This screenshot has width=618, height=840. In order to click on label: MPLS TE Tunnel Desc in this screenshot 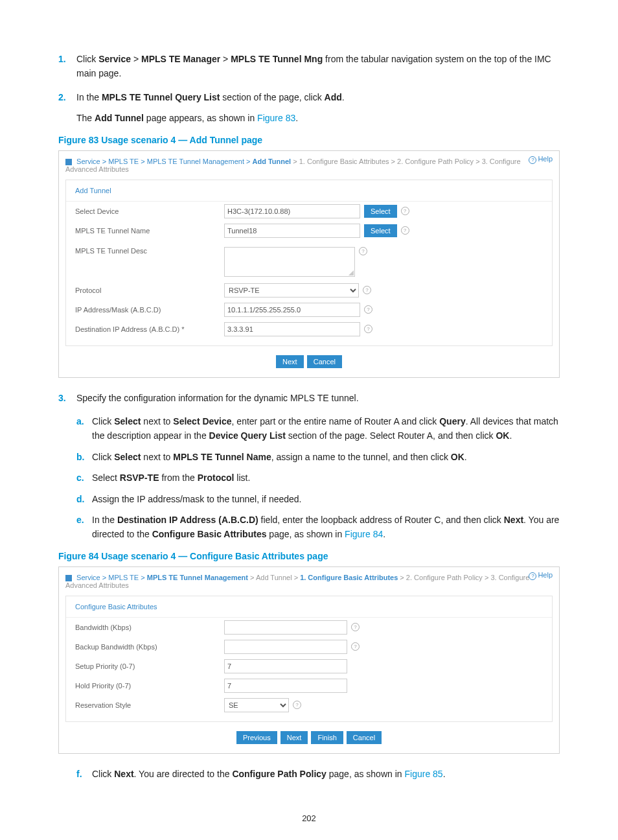, I will do `click(150, 251)`.